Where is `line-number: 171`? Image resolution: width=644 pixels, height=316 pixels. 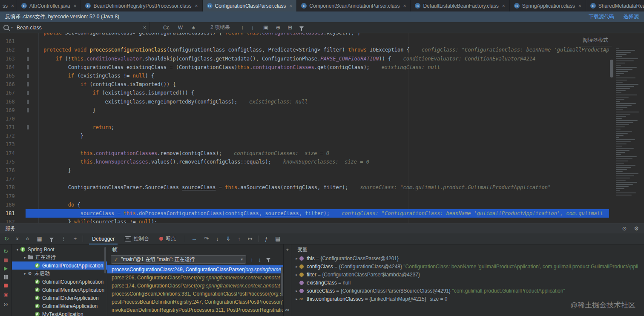 line-number: 171 is located at coordinates (13, 127).